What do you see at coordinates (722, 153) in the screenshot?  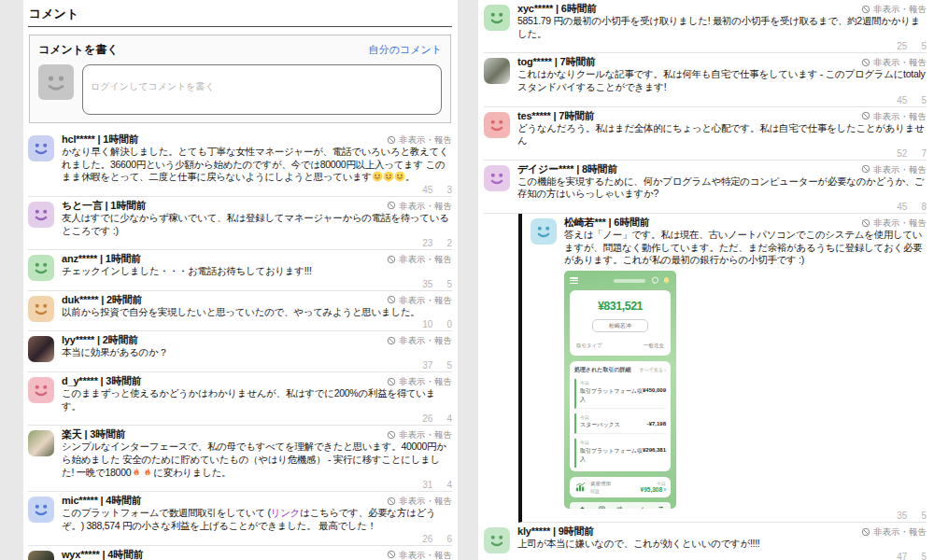 I see `vote-counts: 527` at bounding box center [722, 153].